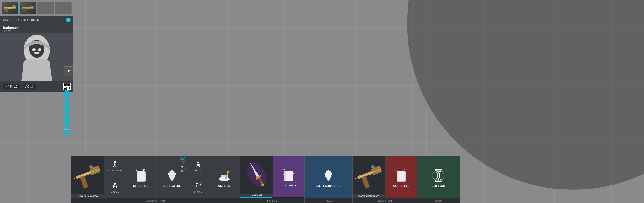 Image resolution: width=644 pixels, height=203 pixels. Describe the element at coordinates (289, 176) in the screenshot. I see `cast-spell-bonus-button: ✦ ✦ ✦ ✦ CAST SPELL` at that location.